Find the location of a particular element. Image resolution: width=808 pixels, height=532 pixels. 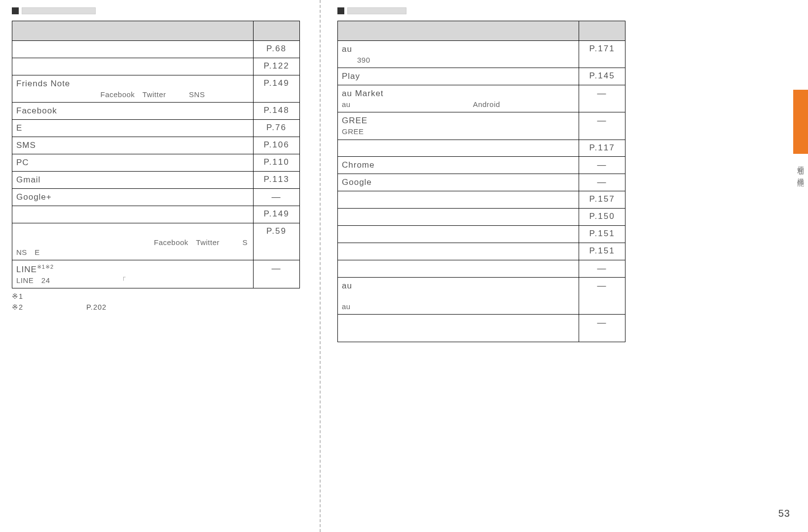

table-row: E P.76 is located at coordinates (156, 128).